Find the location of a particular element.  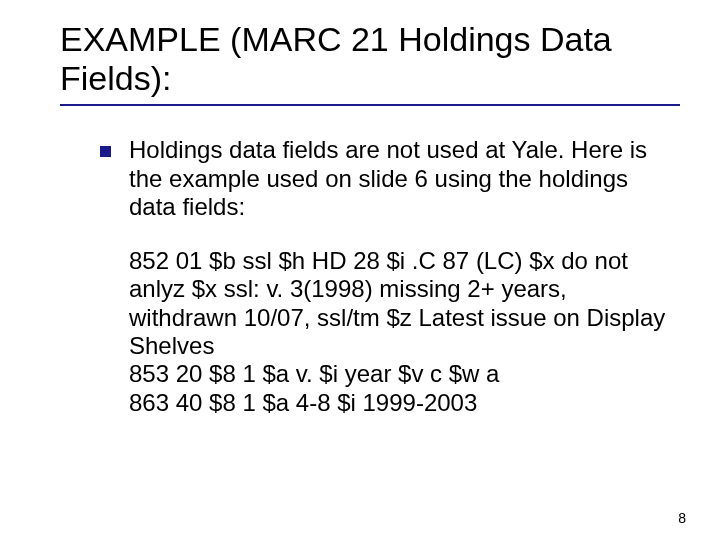

bullet-icon is located at coordinates (106, 152).